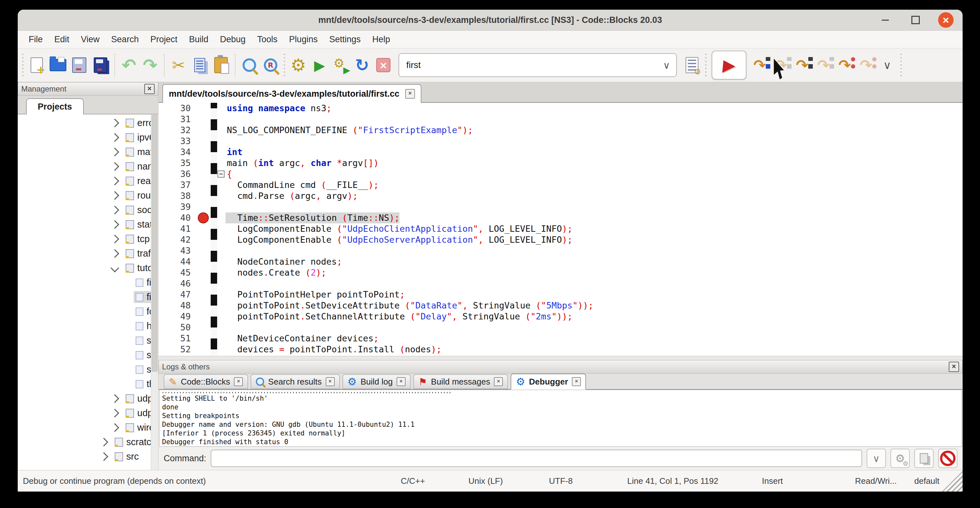 This screenshot has height=508, width=980. What do you see at coordinates (79, 65) in the screenshot?
I see `save-button` at bounding box center [79, 65].